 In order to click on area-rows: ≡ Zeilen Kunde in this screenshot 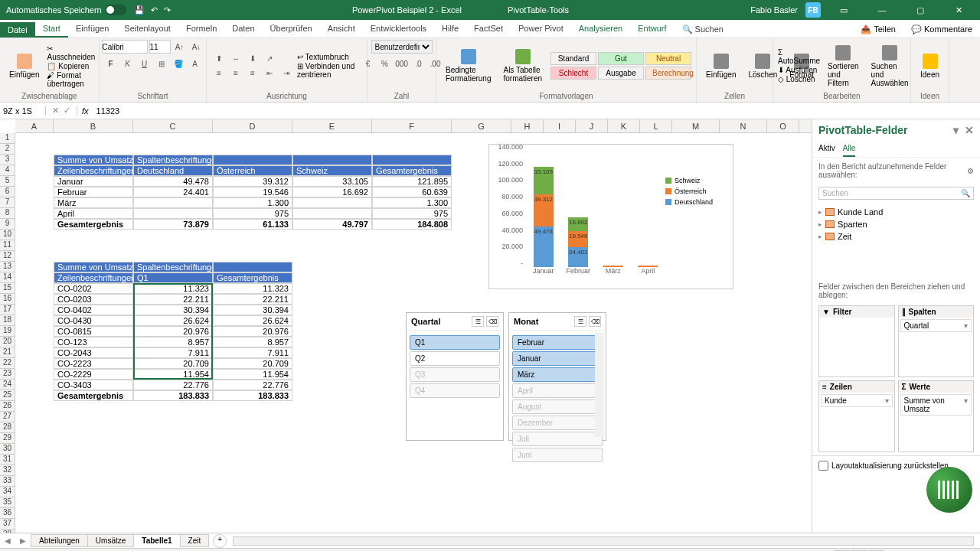, I will do `click(857, 416)`.